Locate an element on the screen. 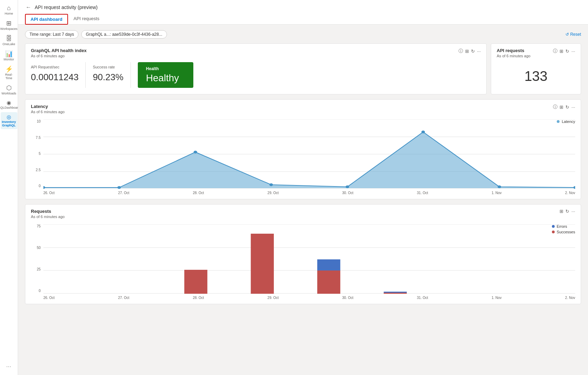  more-options-icon-3: ··· is located at coordinates (573, 107).